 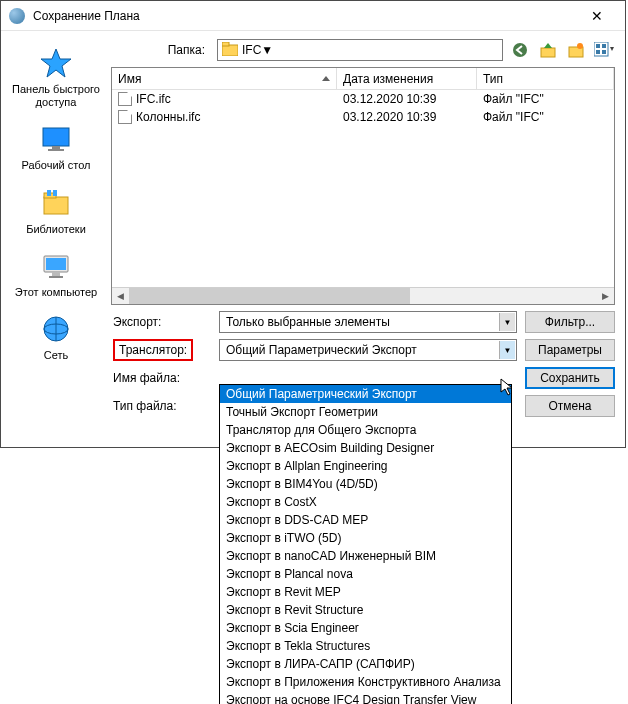 I want to click on dropdown-option: Экспорт в Tekla Structures, so click(x=366, y=646).